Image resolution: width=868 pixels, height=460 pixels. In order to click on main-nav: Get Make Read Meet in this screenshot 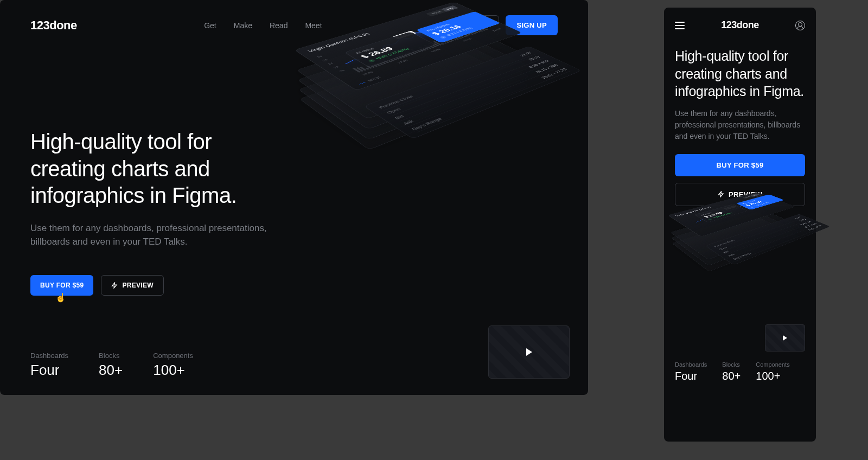, I will do `click(263, 25)`.